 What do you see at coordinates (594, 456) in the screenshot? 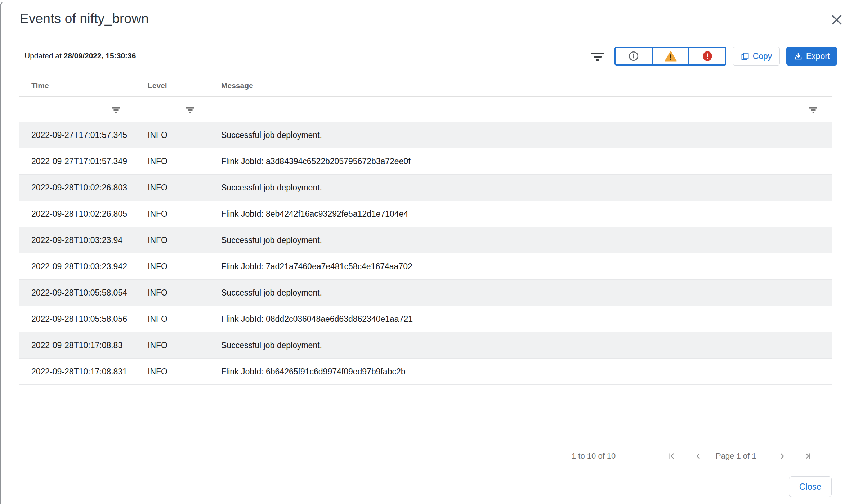
I see `pagination-range-label: 1 to 10 of 10` at bounding box center [594, 456].